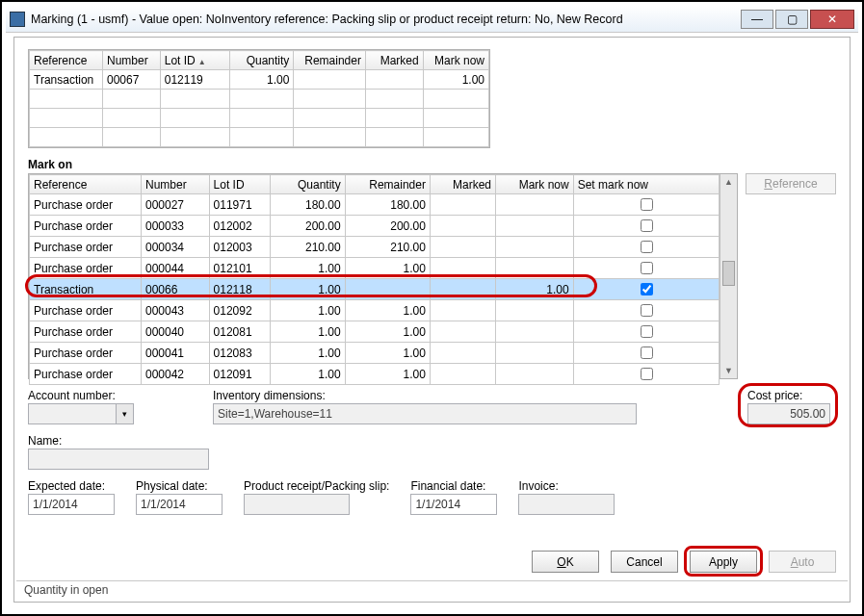 This screenshot has width=864, height=616. Describe the element at coordinates (195, 61) in the screenshot. I see `col-lotid: Lot ID▲` at that location.